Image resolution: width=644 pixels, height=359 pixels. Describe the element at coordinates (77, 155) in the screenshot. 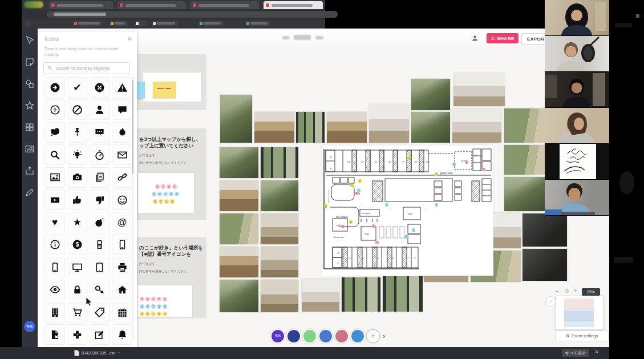

I see `idea-bulb-icon` at that location.